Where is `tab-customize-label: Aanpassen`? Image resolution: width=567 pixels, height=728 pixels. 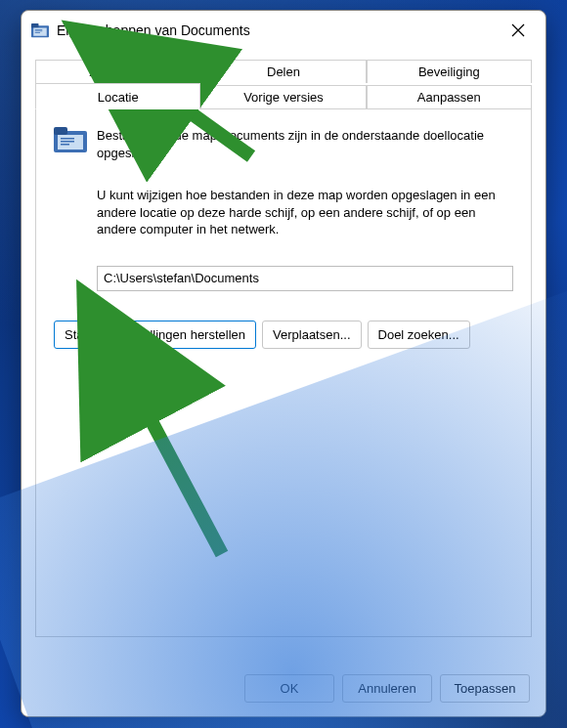 tab-customize-label: Aanpassen is located at coordinates (450, 98).